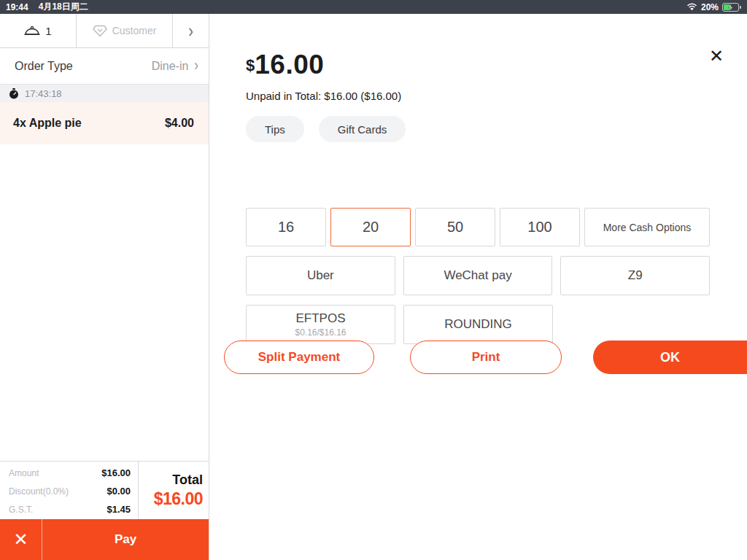  What do you see at coordinates (299, 357) in the screenshot?
I see `split-payment-label: Split Payment` at bounding box center [299, 357].